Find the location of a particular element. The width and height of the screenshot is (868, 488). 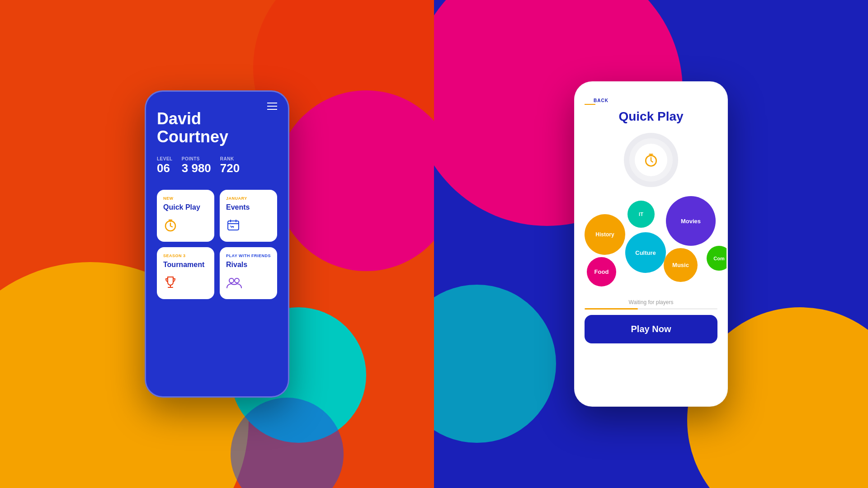

card-quick-play: NEW Quick Play is located at coordinates (185, 216).